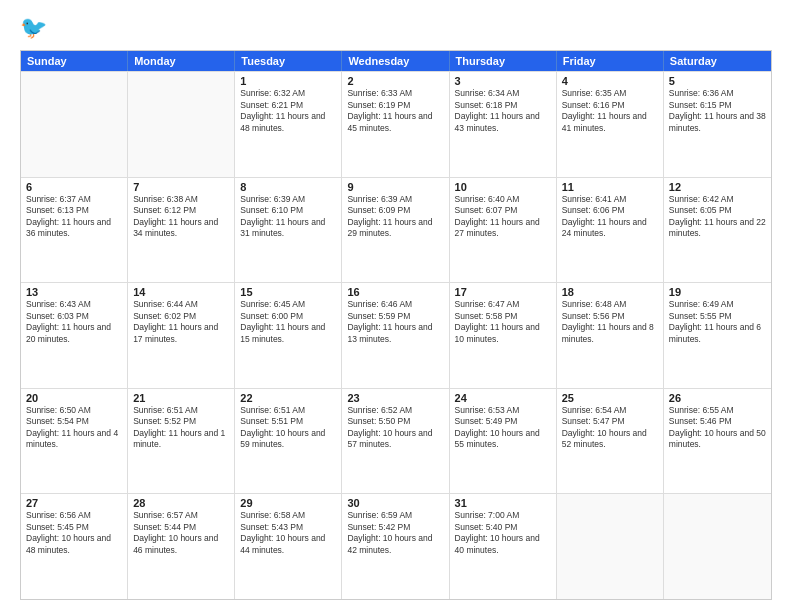 This screenshot has width=792, height=612. Describe the element at coordinates (503, 187) in the screenshot. I see `day-number: 10` at that location.